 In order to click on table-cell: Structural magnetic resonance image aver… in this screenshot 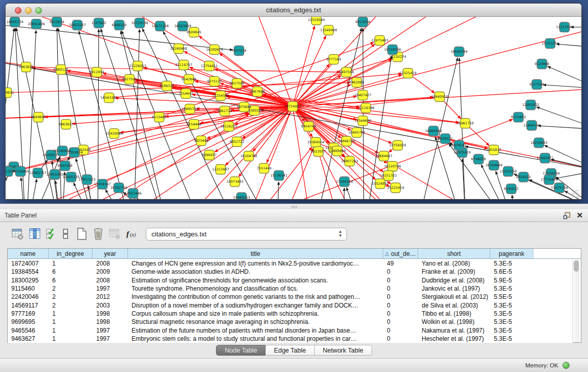, I will do `click(256, 322)`.